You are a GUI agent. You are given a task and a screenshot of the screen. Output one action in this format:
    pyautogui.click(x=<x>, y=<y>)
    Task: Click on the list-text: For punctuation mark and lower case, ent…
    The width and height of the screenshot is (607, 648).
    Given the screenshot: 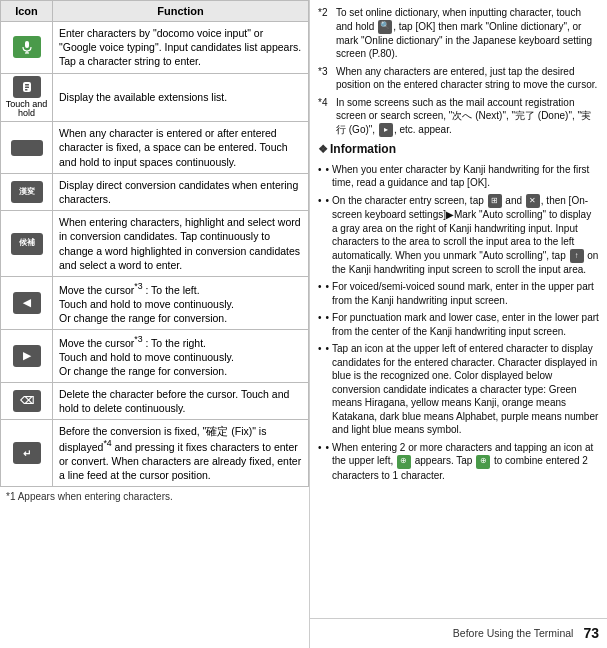 What is the action you would take?
    pyautogui.click(x=466, y=324)
    